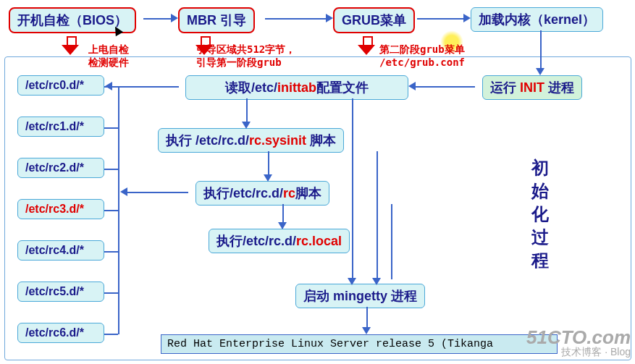 The width and height of the screenshot is (635, 364). I want to click on ann-bios: 上电自检检测硬件, so click(109, 56).